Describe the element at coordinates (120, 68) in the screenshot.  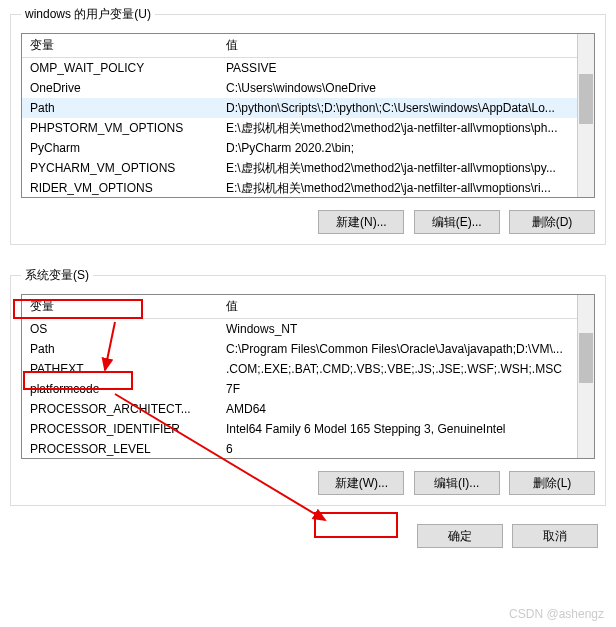
I see `var-name: OMP_WAIT_POLICY` at that location.